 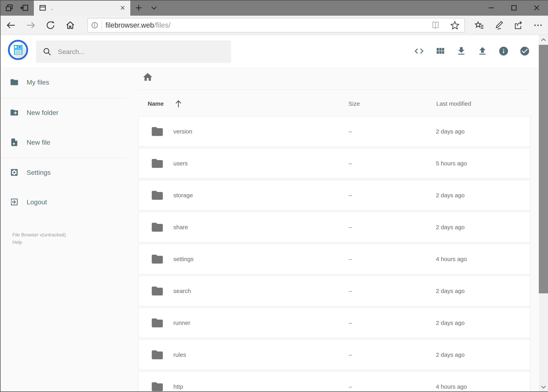 I want to click on file-row: users – 5 hours ago, so click(x=334, y=163).